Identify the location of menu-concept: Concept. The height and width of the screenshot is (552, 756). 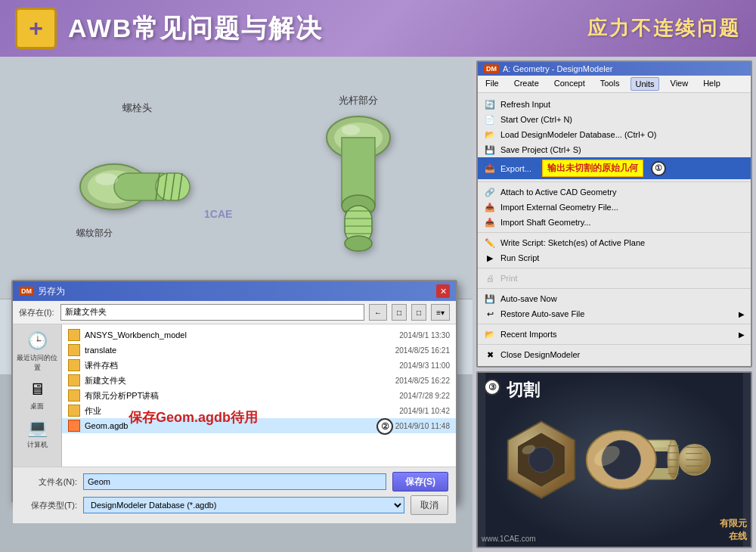
(570, 84).